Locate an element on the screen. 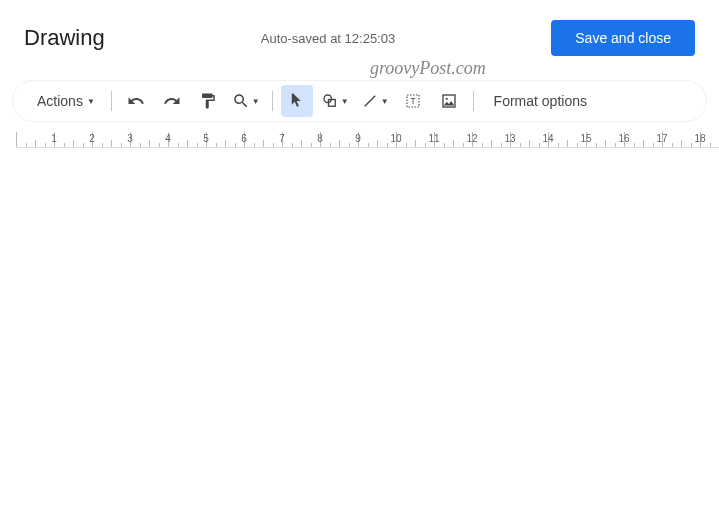 The image size is (719, 525). image-icon is located at coordinates (449, 101).